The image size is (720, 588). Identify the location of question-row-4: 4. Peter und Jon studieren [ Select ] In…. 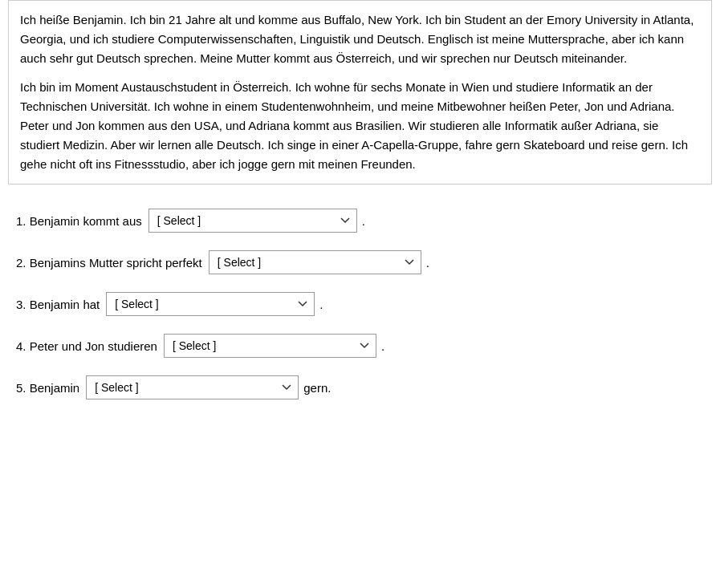
(360, 346).